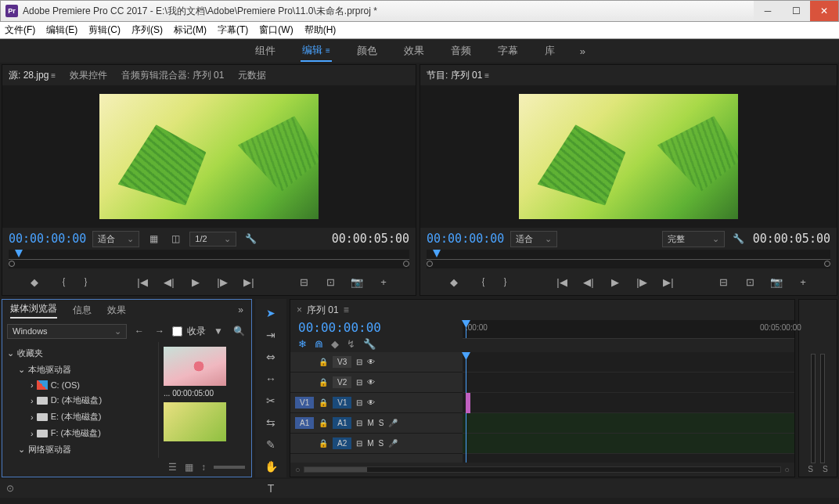 The image size is (839, 504). I want to click on program-timecode-out: 00:00:05:00, so click(792, 239).